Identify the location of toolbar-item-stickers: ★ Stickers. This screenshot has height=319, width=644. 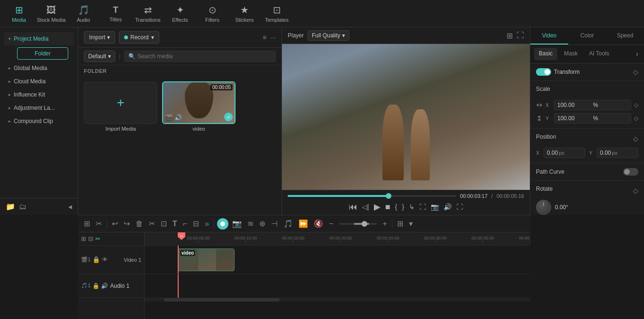
(245, 14).